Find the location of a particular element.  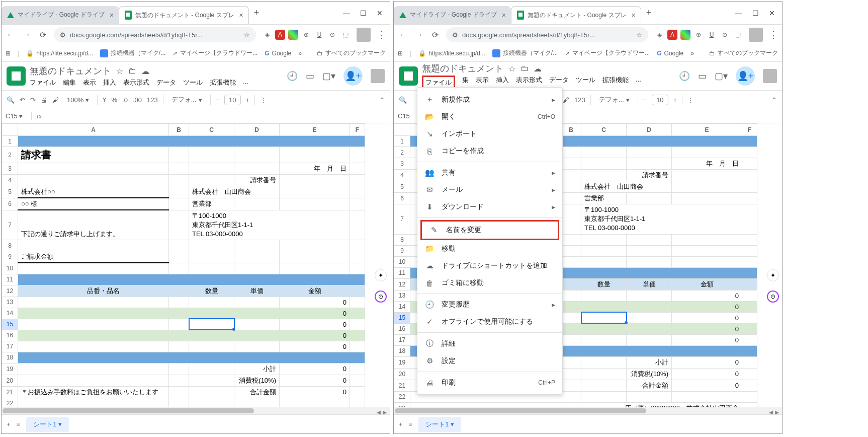

currency-icon: ¥ is located at coordinates (105, 100).